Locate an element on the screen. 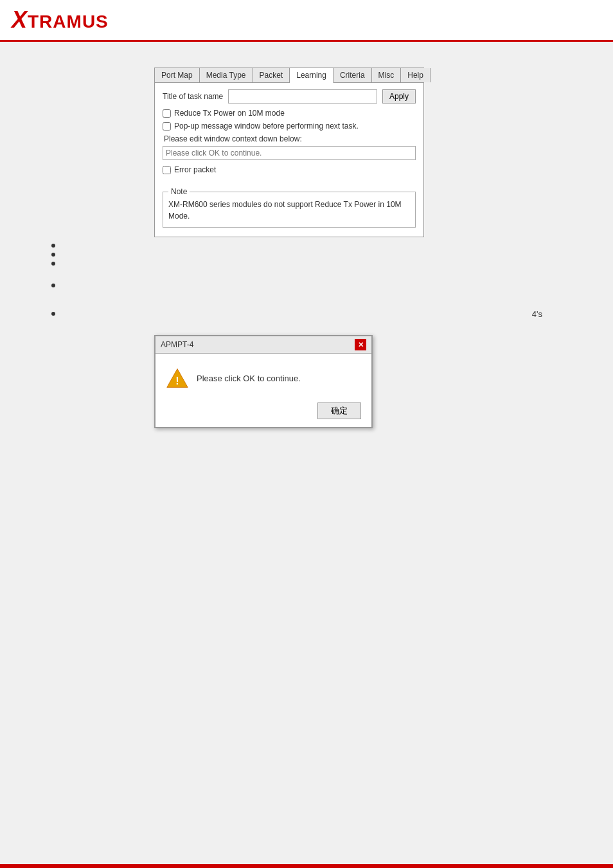 This screenshot has width=613, height=868. tab-bar: Port Map Media Type Packet Learning Crit… is located at coordinates (289, 76).